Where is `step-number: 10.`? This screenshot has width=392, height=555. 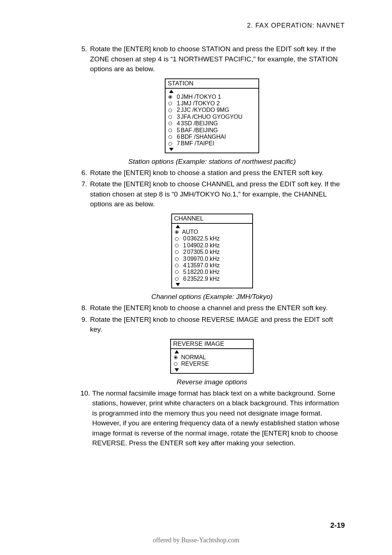
step-number: 10. is located at coordinates (86, 418).